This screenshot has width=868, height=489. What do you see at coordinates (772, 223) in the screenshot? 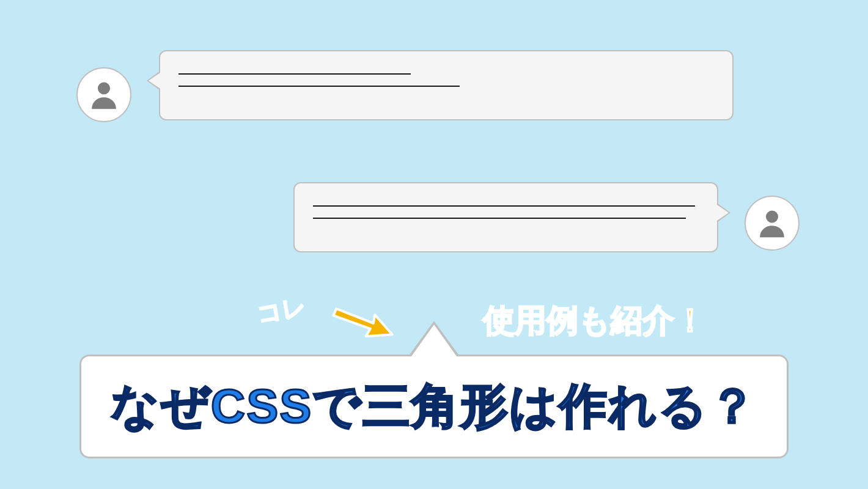
I see `avatar-right` at bounding box center [772, 223].